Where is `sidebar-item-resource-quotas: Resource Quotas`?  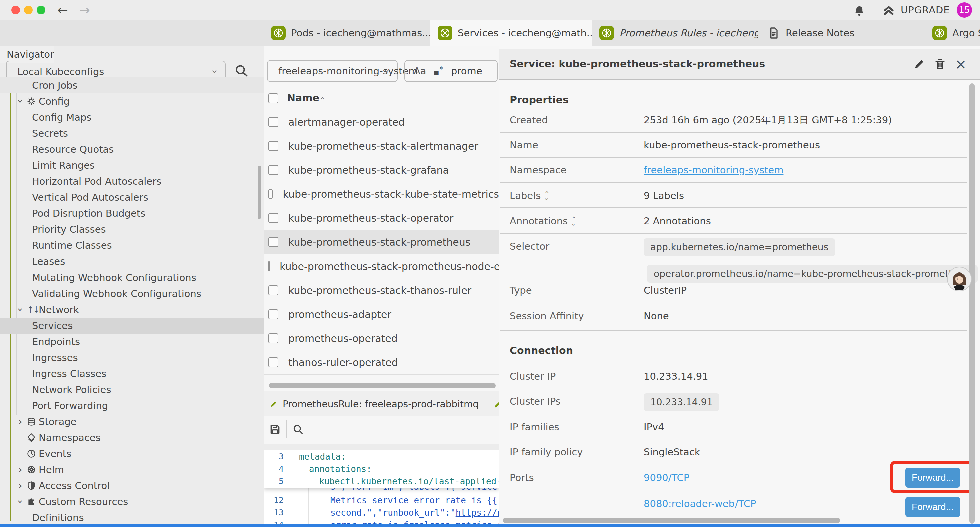
sidebar-item-resource-quotas: Resource Quotas is located at coordinates (132, 150).